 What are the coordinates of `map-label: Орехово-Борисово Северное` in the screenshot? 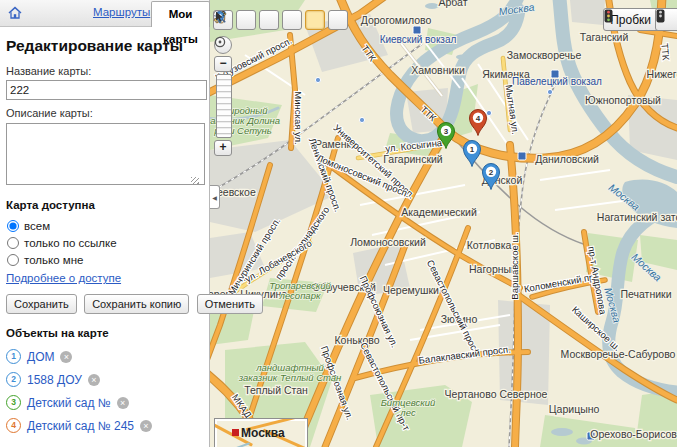 It's located at (634, 434).